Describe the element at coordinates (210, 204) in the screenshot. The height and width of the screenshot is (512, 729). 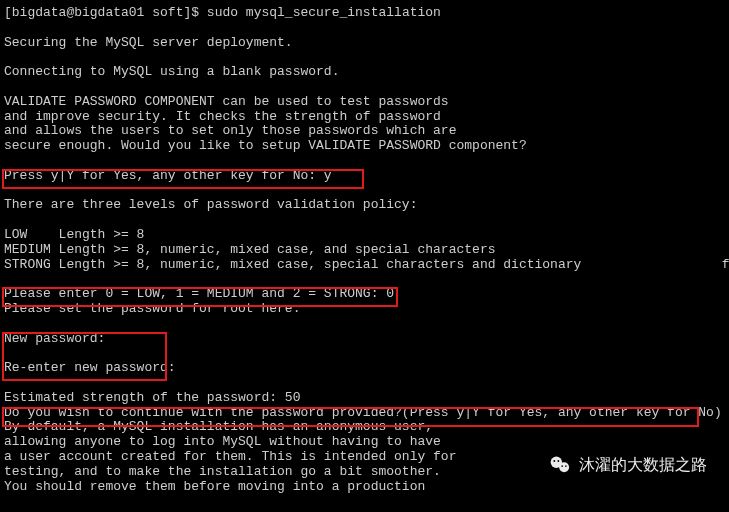
I see `output-line: There are three levels of password valid…` at that location.